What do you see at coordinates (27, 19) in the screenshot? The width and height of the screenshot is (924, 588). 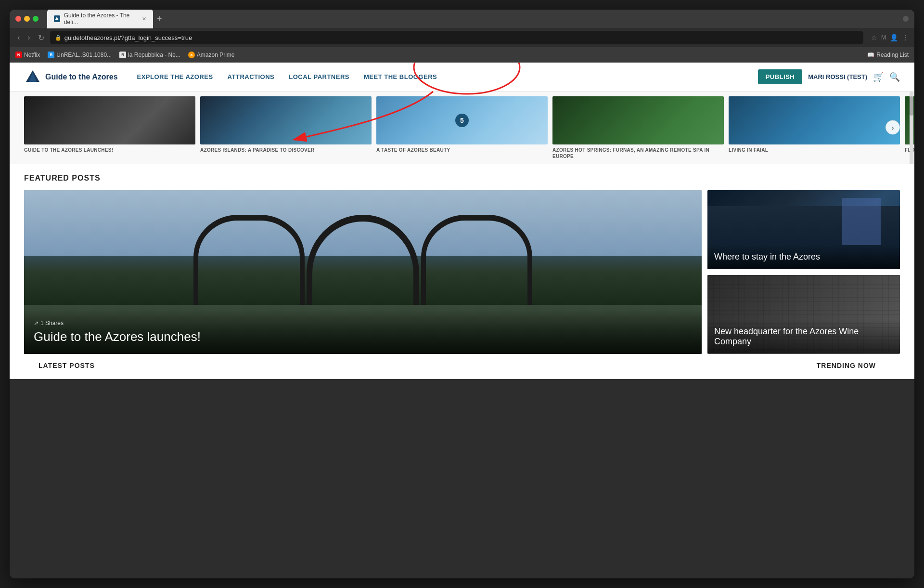 I see `minimize-button` at bounding box center [27, 19].